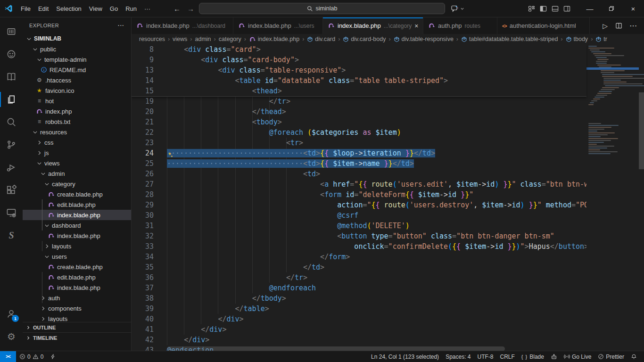 The width and height of the screenshot is (644, 362). I want to click on menu-item-view: View, so click(96, 8).